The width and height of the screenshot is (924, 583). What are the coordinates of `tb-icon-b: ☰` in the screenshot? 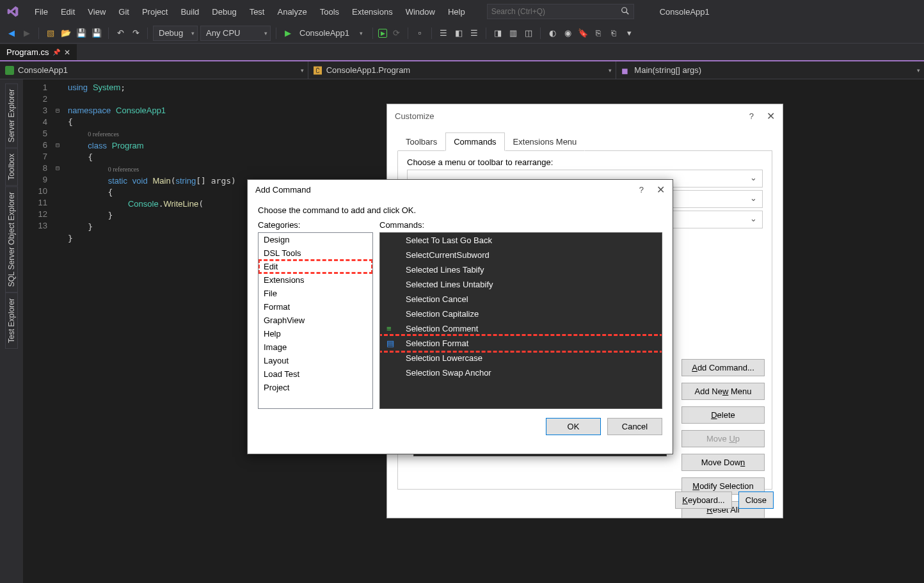 It's located at (443, 33).